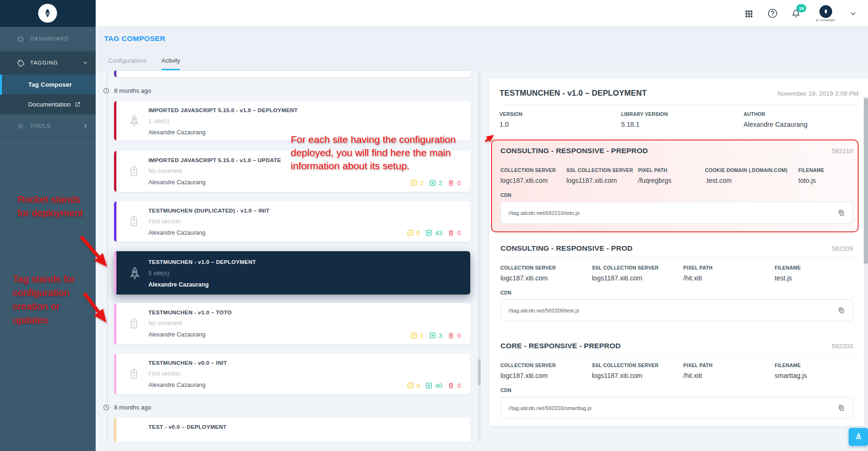  Describe the element at coordinates (772, 14) in the screenshot. I see `help-icon` at that location.